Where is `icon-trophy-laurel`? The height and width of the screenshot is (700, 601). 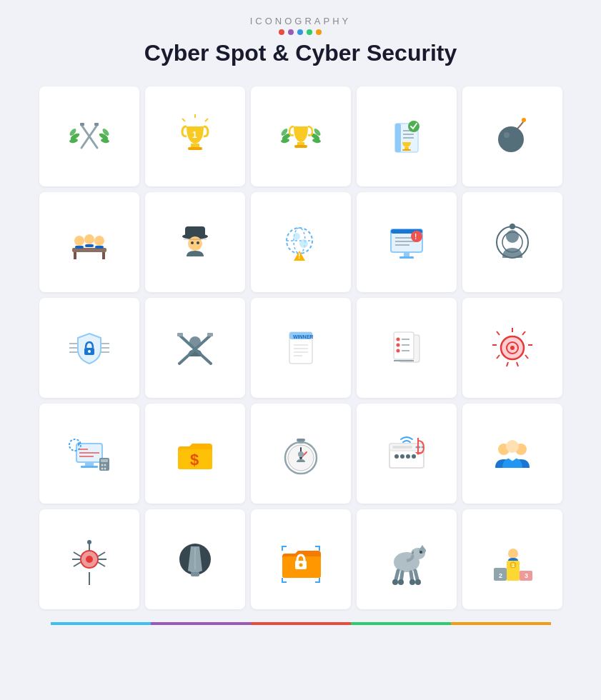
icon-trophy-laurel is located at coordinates (301, 136).